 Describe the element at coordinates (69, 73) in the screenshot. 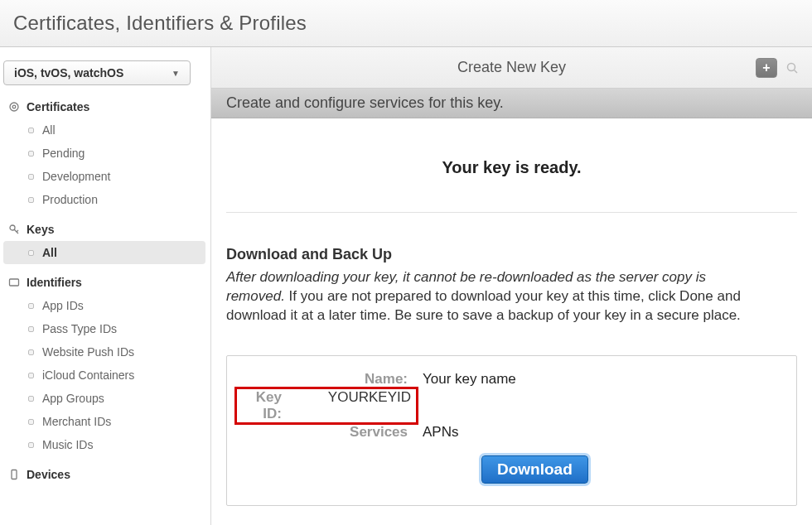

I see `platform-selector-label: iOS, tvOS, watchOS` at that location.